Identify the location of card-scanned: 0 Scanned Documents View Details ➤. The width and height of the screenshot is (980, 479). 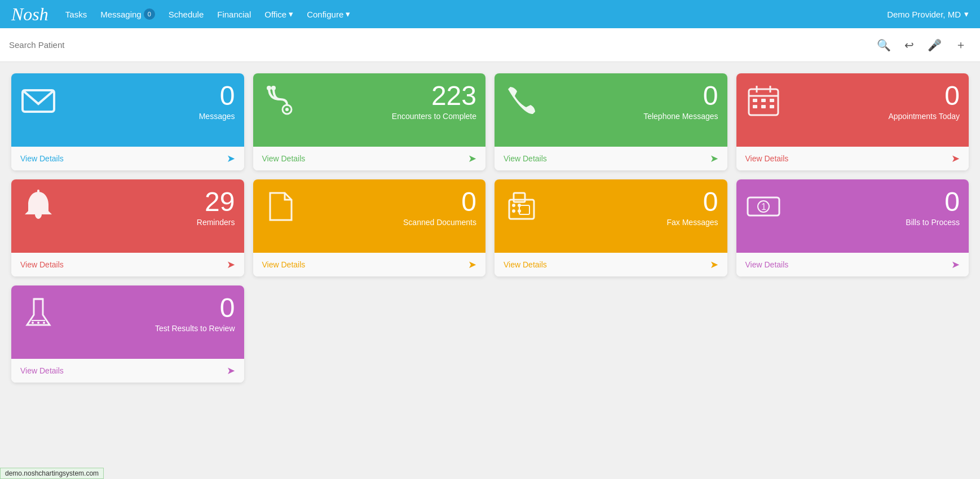
(370, 228).